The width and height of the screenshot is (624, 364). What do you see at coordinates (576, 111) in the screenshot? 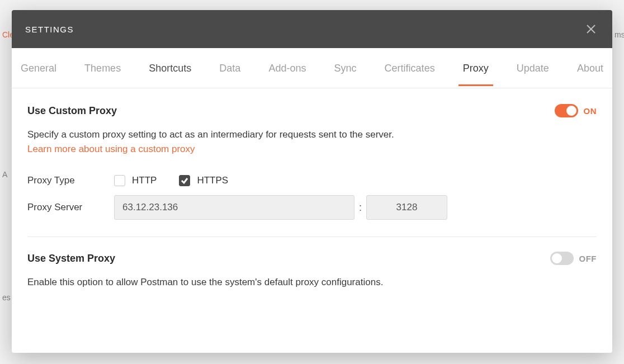
I see `custom-proxy-toggle-wrap: ON` at bounding box center [576, 111].